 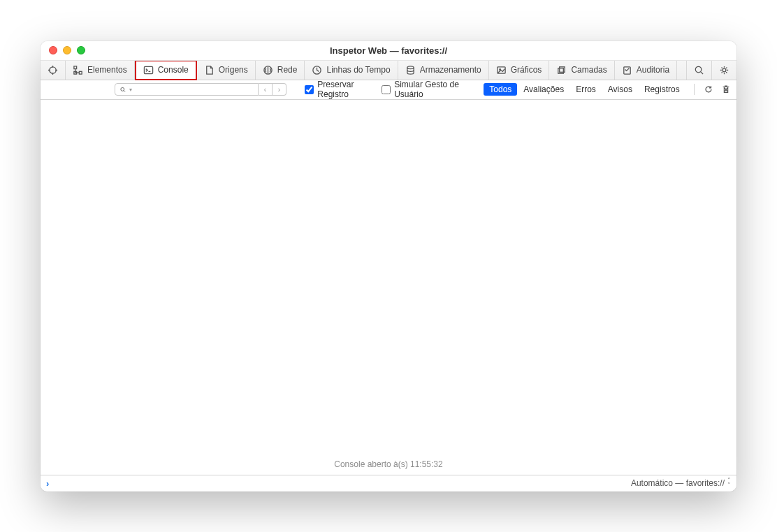 I want to click on tab-elementos: Elementos, so click(x=101, y=70).